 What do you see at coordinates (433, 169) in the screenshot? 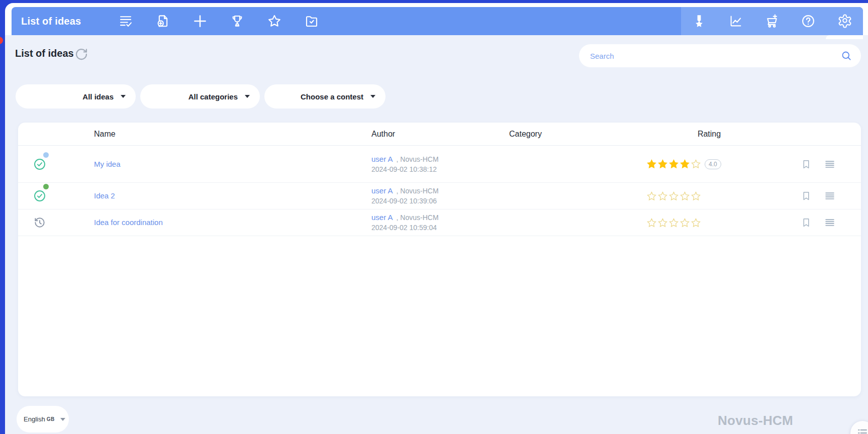
I see `idea-datetime: 2024-09-02 10:38:12` at bounding box center [433, 169].